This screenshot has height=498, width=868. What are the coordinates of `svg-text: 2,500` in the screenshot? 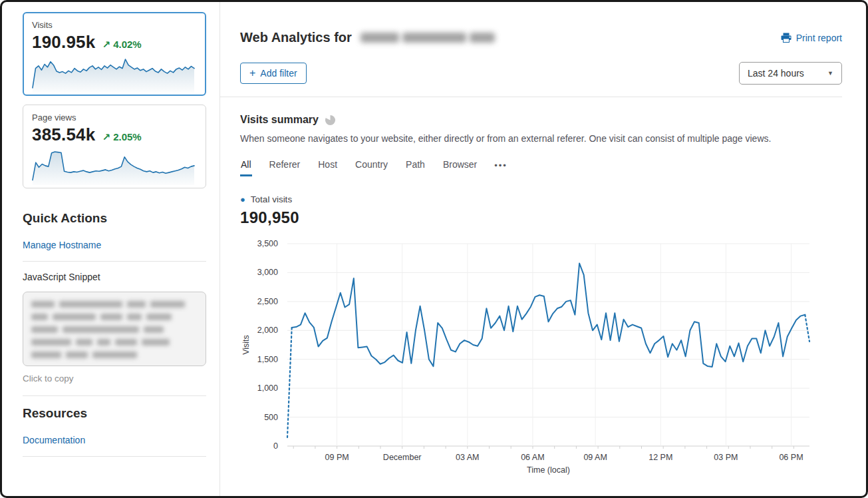 It's located at (267, 302).